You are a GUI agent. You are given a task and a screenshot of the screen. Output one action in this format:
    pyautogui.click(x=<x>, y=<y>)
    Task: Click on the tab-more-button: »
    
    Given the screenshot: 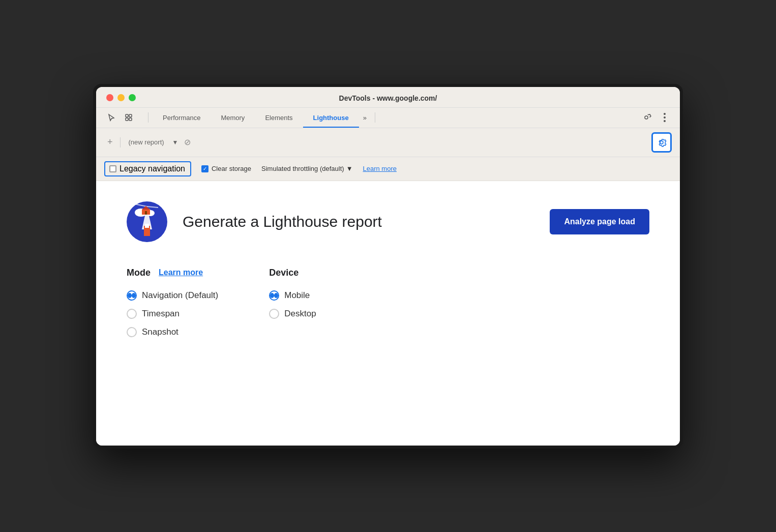 What is the action you would take?
    pyautogui.click(x=365, y=118)
    